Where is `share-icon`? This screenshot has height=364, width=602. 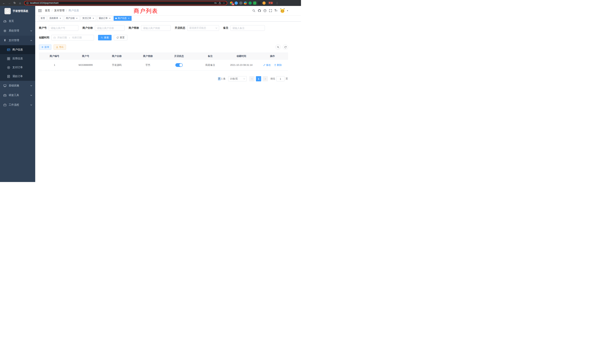 share-icon is located at coordinates (220, 3).